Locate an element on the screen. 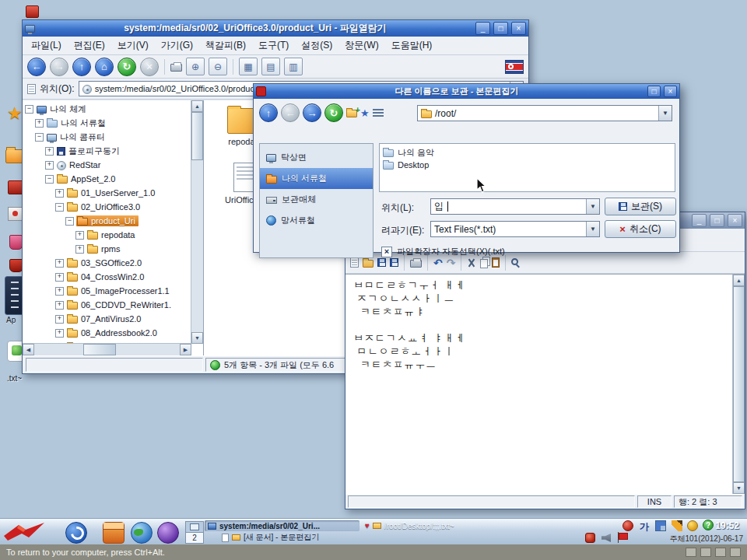 The image size is (747, 560). tool-tray-icon is located at coordinates (693, 526).